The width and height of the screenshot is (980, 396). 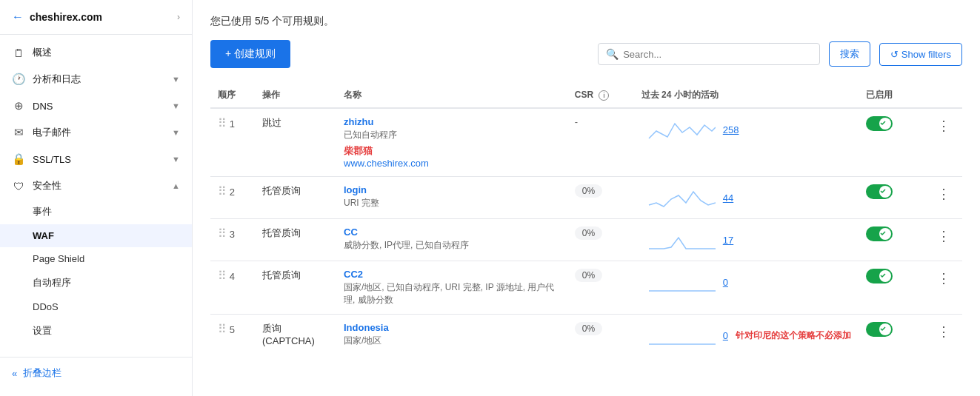 What do you see at coordinates (452, 135) in the screenshot?
I see `rule-sub-text: 已知自动程序` at bounding box center [452, 135].